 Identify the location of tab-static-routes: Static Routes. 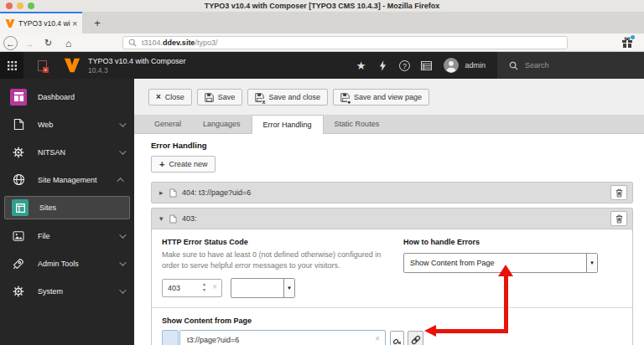
(357, 124).